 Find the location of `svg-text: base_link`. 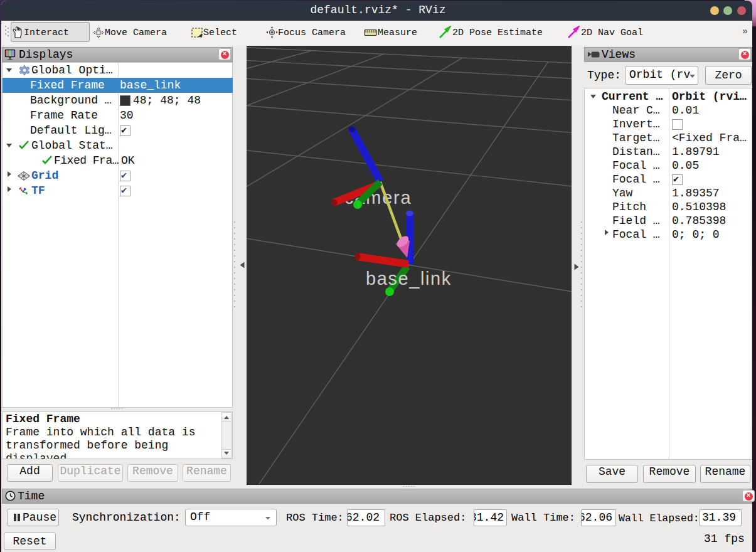

svg-text: base_link is located at coordinates (409, 279).